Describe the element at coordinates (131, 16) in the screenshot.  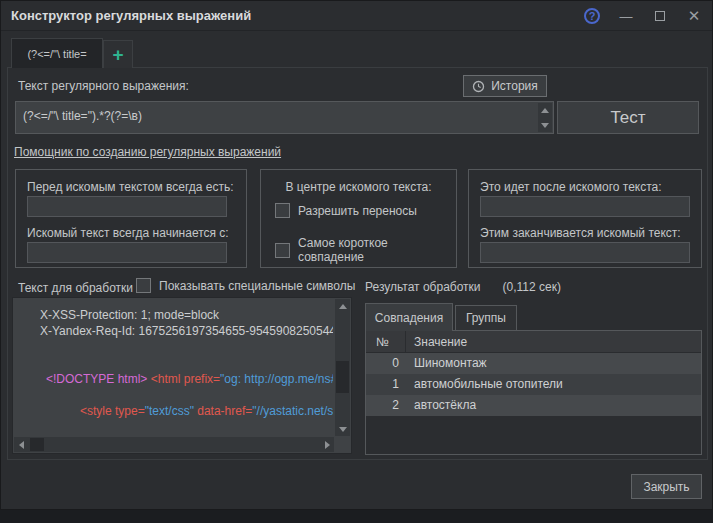
I see `window-title: Конструктор регулярных выражений` at that location.